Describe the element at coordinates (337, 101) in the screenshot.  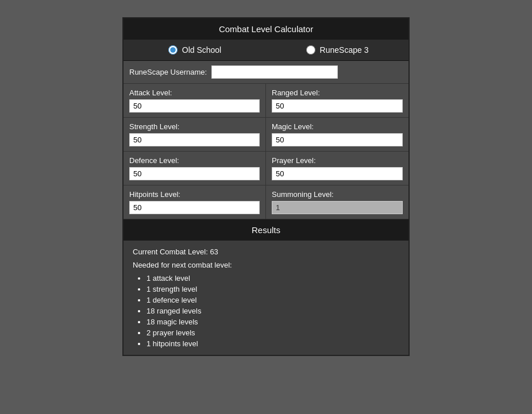
I see `ranged-cell: Ranged Level:` at that location.